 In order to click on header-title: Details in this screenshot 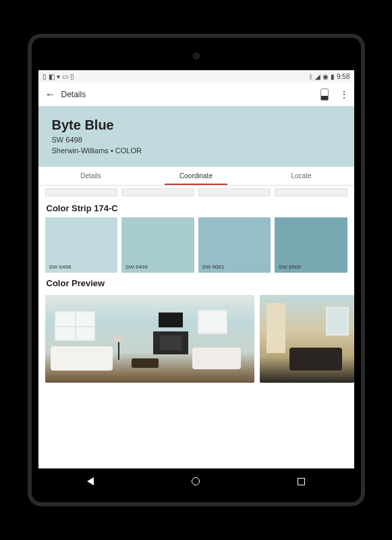, I will do `click(191, 94)`.